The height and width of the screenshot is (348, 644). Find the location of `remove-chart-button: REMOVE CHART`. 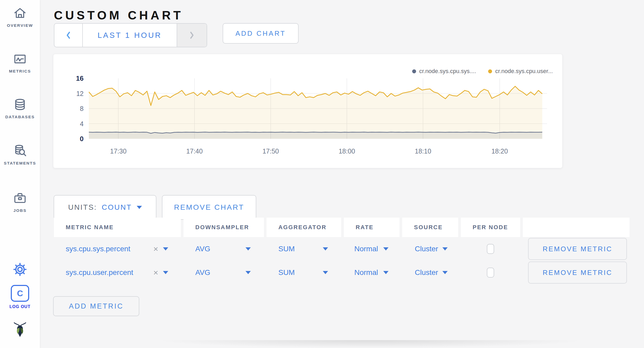

remove-chart-button: REMOVE CHART is located at coordinates (209, 207).